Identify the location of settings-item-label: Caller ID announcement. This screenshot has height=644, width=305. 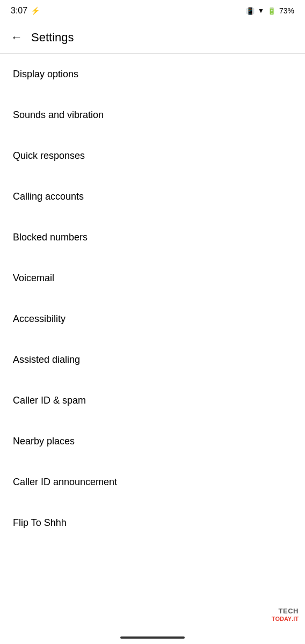
(65, 482).